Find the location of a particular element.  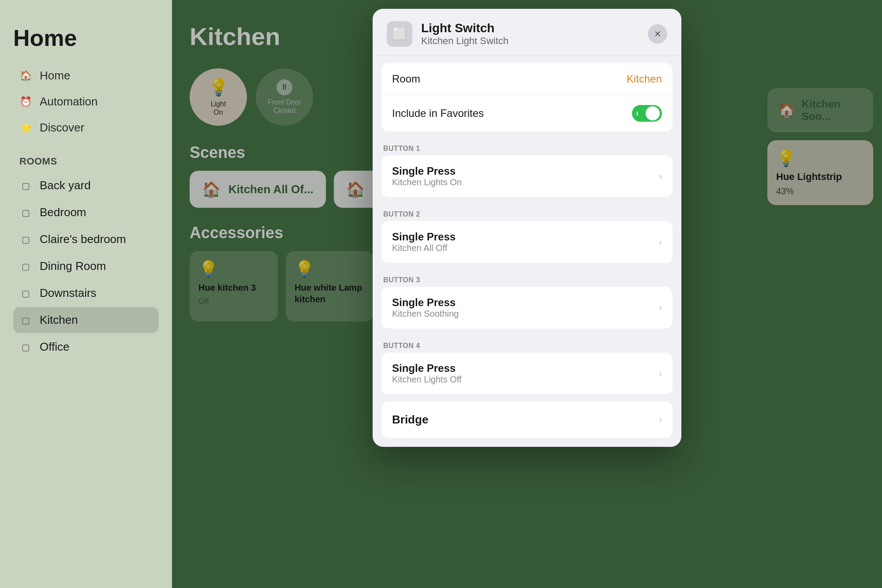

button3-chevron: › is located at coordinates (661, 308).